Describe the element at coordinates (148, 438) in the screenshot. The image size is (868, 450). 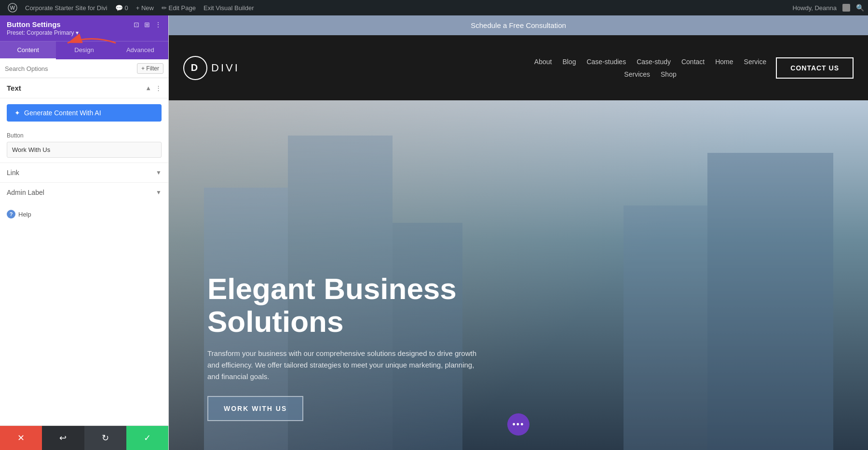
I see `save-button: ✓` at that location.